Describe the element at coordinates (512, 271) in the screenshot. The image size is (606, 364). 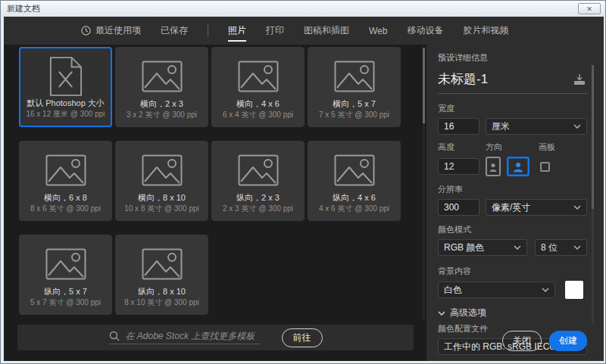
I see `background-label: 背景内容` at that location.